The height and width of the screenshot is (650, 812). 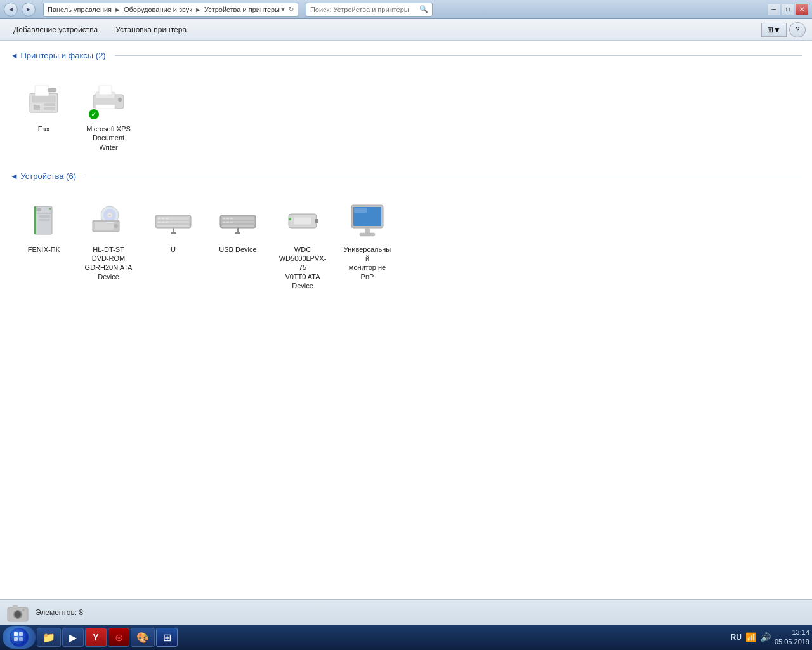 What do you see at coordinates (11, 10) in the screenshot?
I see `back-button: ◄` at bounding box center [11, 10].